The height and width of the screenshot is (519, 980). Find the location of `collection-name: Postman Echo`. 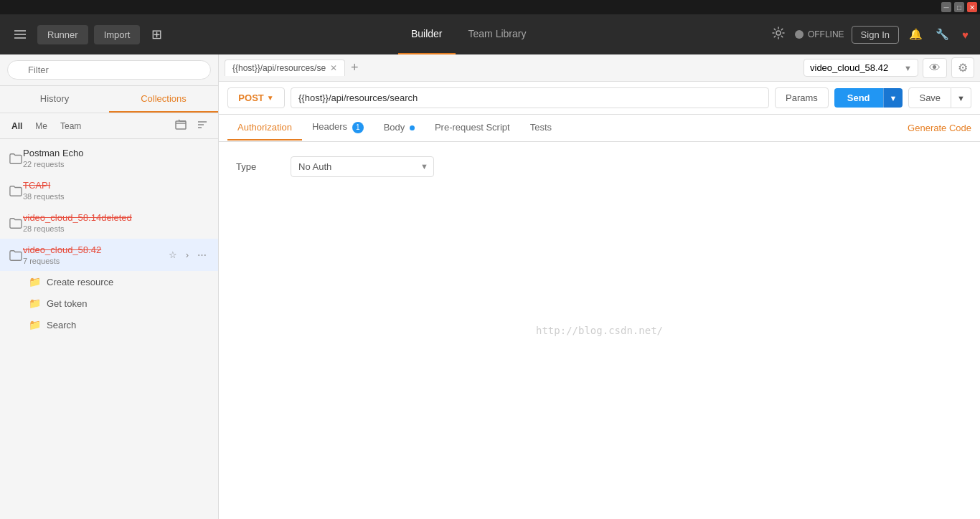

collection-name: Postman Echo is located at coordinates (116, 153).